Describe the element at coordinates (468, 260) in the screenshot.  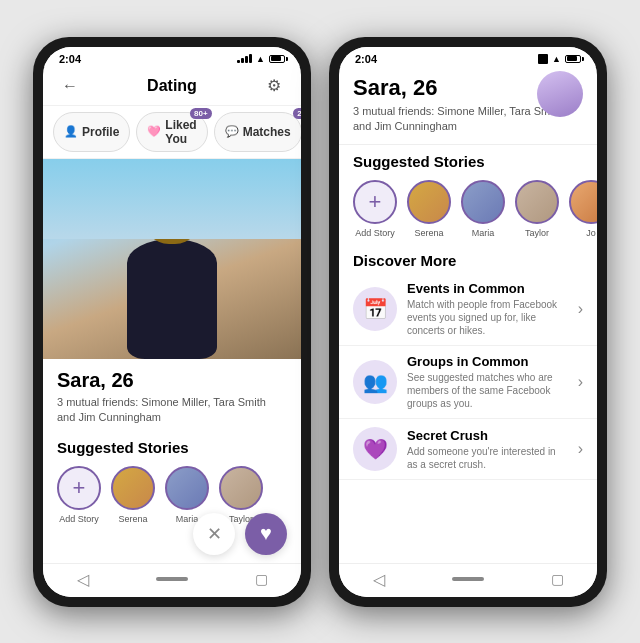
I see `discover-title: Discover More` at that location.